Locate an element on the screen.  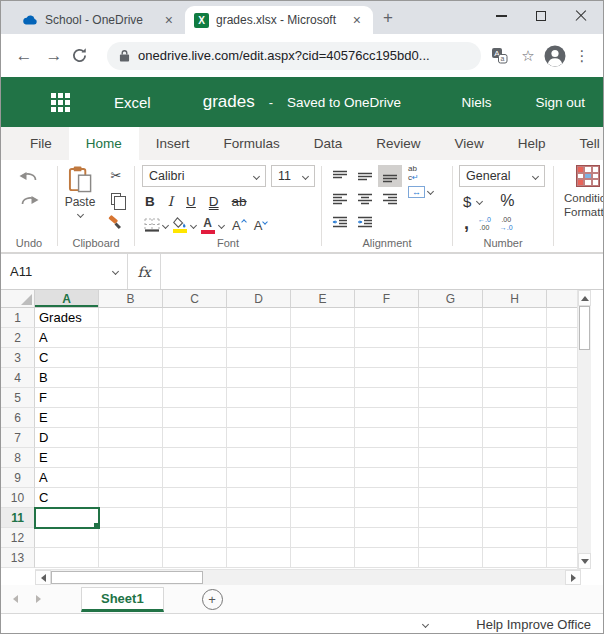
cell-H11 is located at coordinates (515, 518).